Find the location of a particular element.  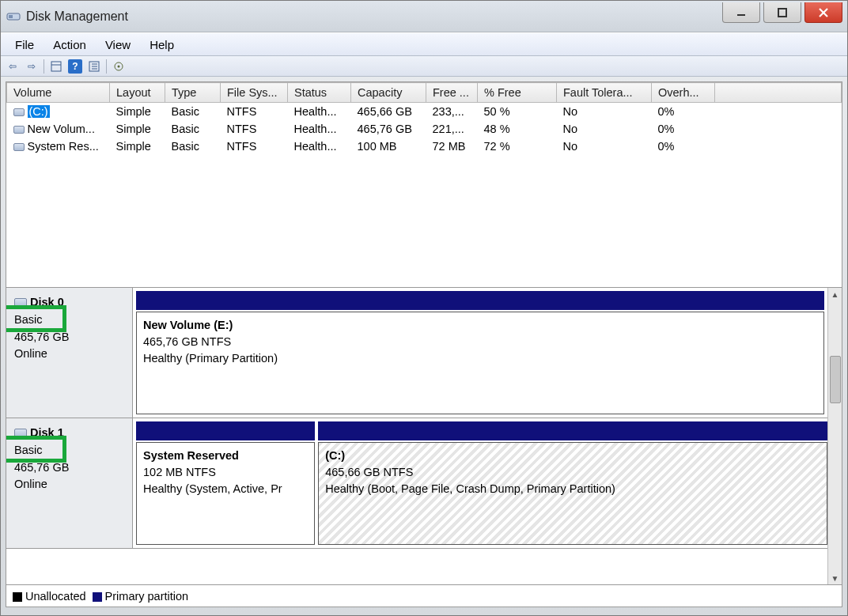

table-cell: 48 % is located at coordinates (517, 129).